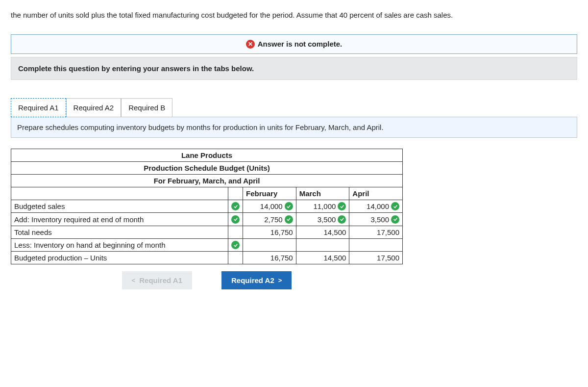 This screenshot has width=588, height=387. Describe the element at coordinates (207, 232) in the screenshot. I see `table-row: Total needs 16,750 14,500 17,500` at that location.